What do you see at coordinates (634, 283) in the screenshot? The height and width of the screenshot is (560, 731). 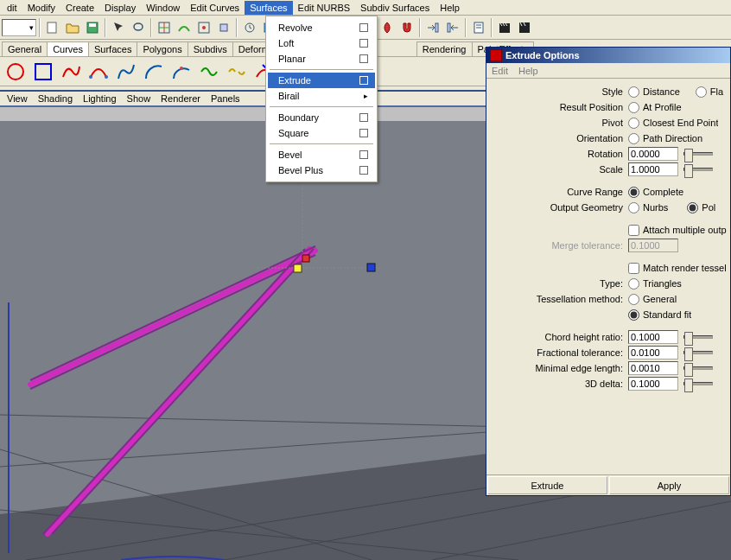 I see `radio-triangles` at bounding box center [634, 283].